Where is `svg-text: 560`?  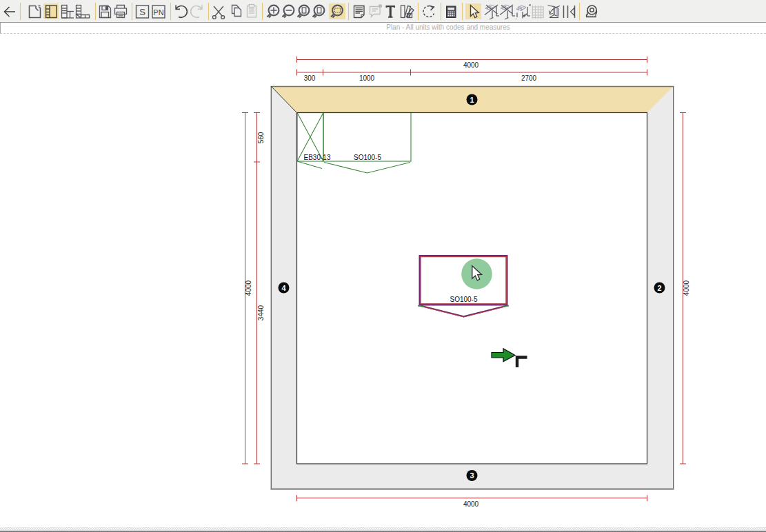
svg-text: 560 is located at coordinates (261, 138).